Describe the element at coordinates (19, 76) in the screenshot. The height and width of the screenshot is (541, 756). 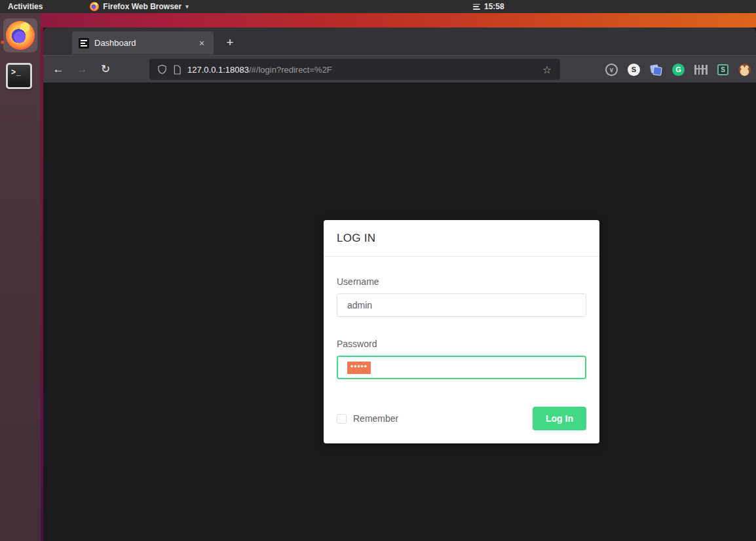
I see `dock-item-terminal: >_` at that location.